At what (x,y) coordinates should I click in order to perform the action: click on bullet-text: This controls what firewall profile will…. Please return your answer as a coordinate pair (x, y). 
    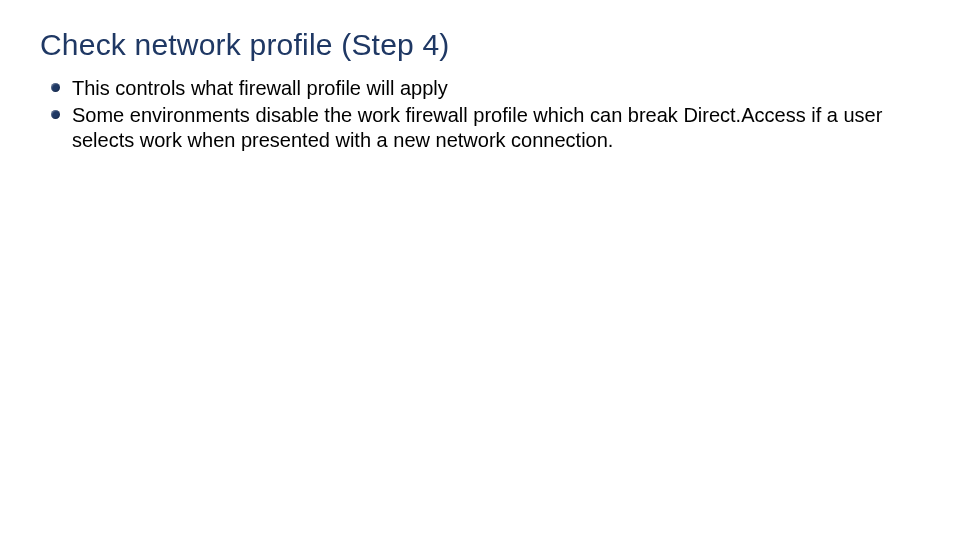
    Looking at the image, I should click on (260, 88).